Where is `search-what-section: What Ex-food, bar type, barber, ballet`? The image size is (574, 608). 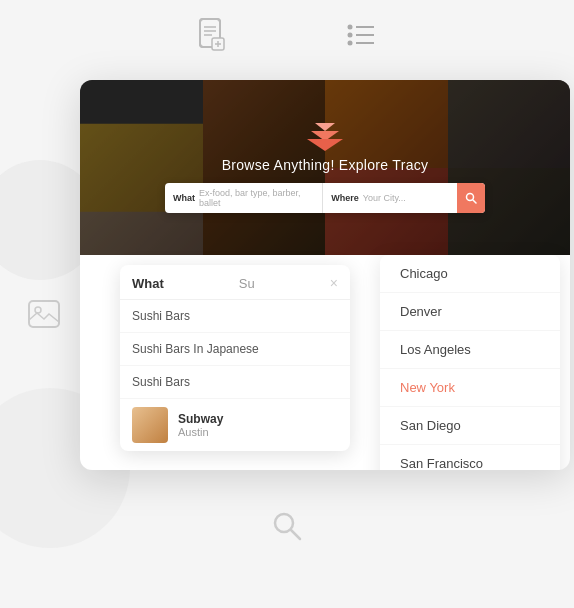
search-what-section: What Ex-food, bar type, barber, ballet is located at coordinates (244, 198).